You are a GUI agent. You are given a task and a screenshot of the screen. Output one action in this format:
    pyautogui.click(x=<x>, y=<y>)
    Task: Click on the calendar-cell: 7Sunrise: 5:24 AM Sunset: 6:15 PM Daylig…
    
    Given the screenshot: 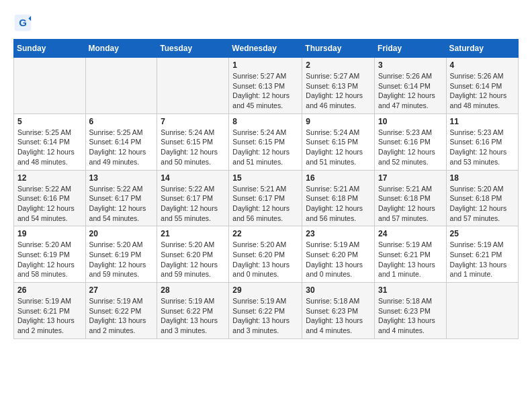 What is the action you would take?
    pyautogui.click(x=193, y=142)
    